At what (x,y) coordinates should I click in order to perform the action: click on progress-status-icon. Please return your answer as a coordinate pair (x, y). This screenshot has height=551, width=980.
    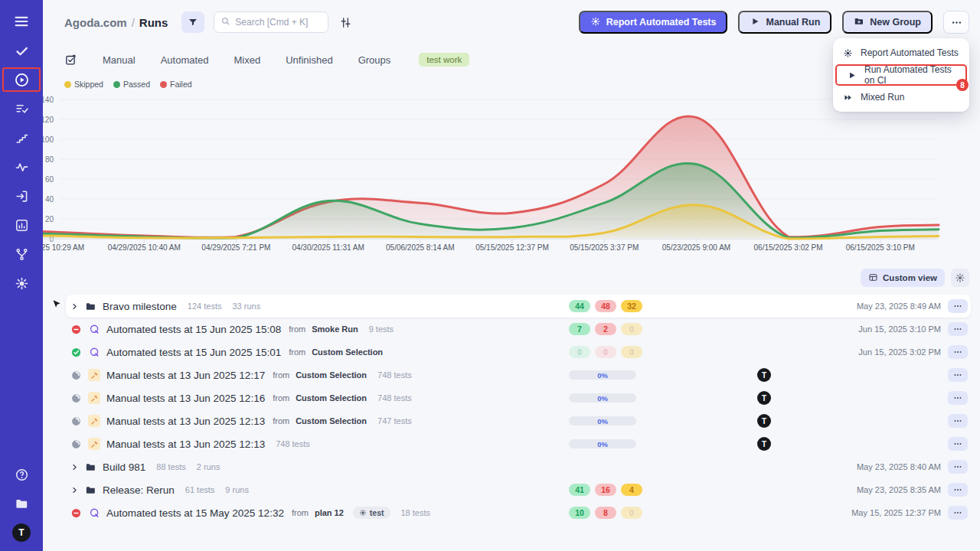
    Looking at the image, I should click on (77, 444).